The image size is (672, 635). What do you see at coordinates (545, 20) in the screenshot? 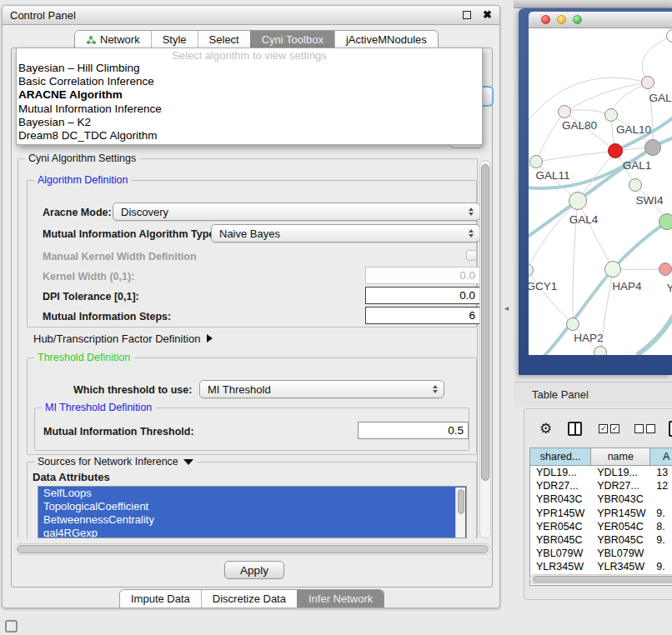
I see `mac-close-icon` at bounding box center [545, 20].